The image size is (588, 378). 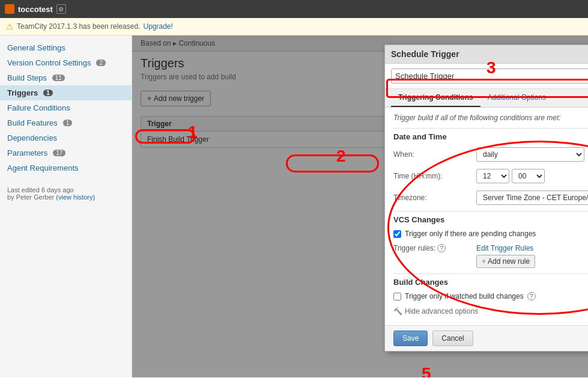 I want to click on time-hh-select: 12, so click(x=493, y=176).